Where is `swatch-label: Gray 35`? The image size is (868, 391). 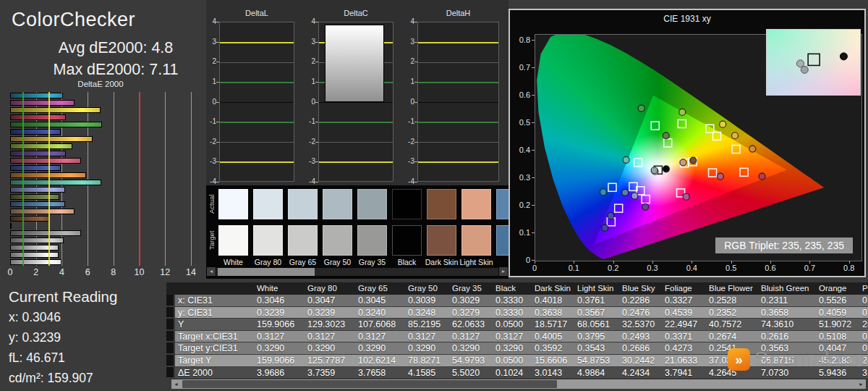 swatch-label: Gray 35 is located at coordinates (372, 262).